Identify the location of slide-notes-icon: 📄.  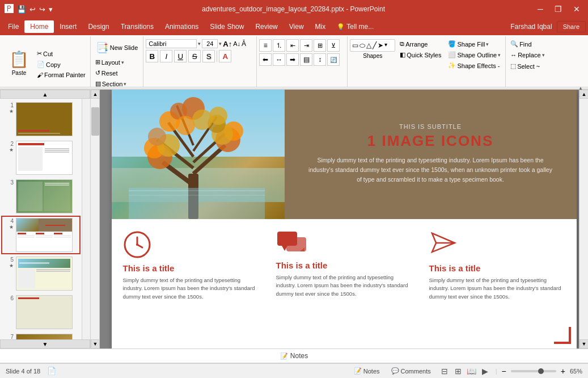
(52, 371).